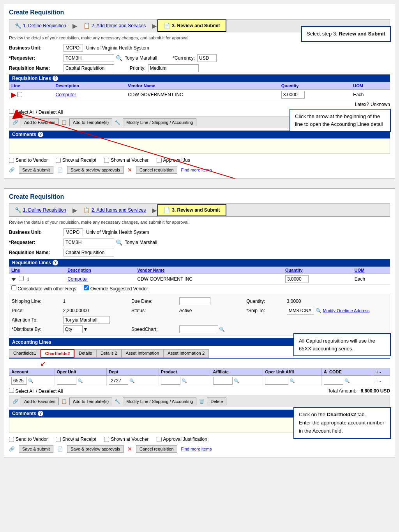 This screenshot has height=532, width=399. Describe the element at coordinates (55, 263) in the screenshot. I see `req-lines-help-icon-2: ?` at that location.